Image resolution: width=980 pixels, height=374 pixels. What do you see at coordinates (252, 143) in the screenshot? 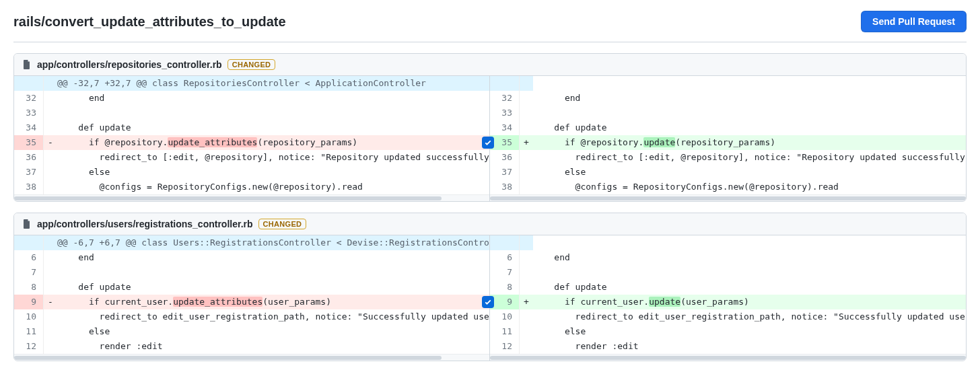
I see `diff-line-deletion: 35- if @repository.update_attributes(rep…` at bounding box center [252, 143].